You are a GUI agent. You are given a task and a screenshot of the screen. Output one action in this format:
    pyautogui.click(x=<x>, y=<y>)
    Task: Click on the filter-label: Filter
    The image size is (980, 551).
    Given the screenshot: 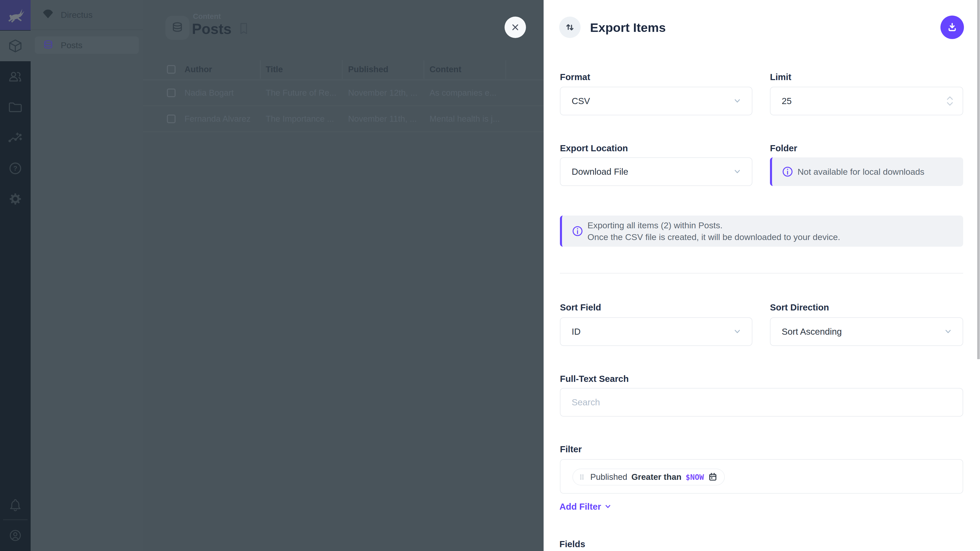 What is the action you would take?
    pyautogui.click(x=571, y=449)
    